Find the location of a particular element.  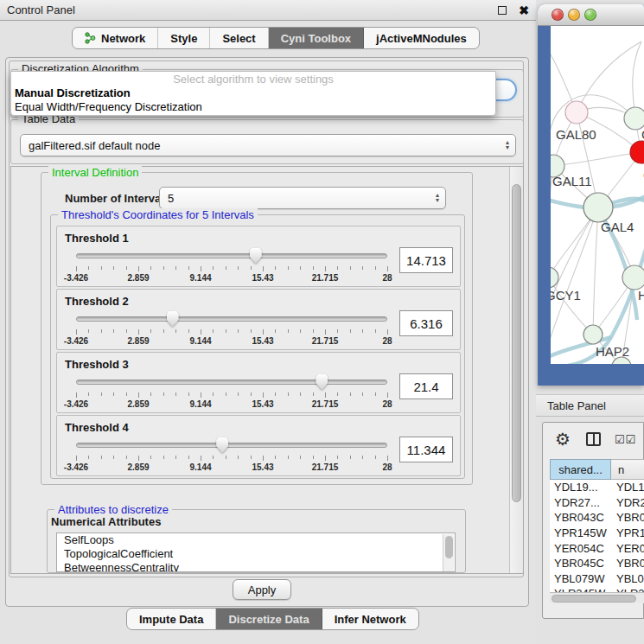

threshold-value-field: 11.344 is located at coordinates (426, 450).